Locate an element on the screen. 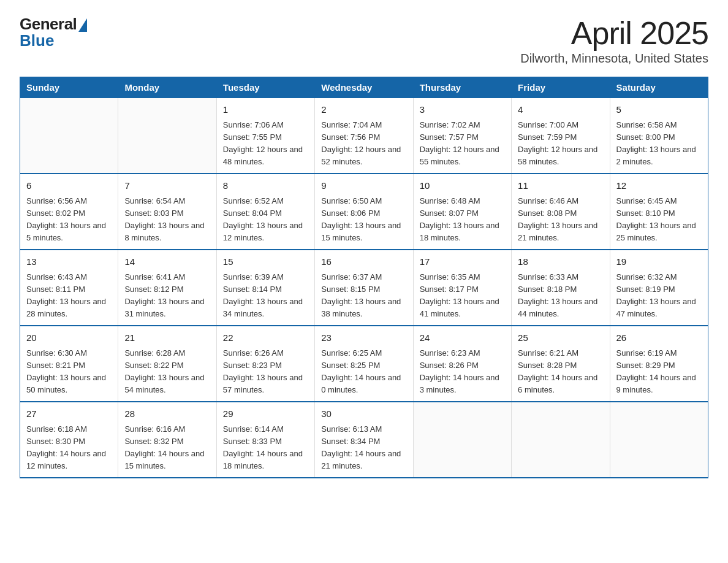 This screenshot has width=728, height=563. day-info: Sunrise: 6:45 AMSunset: 8:10 PMDaylight:… is located at coordinates (659, 220).